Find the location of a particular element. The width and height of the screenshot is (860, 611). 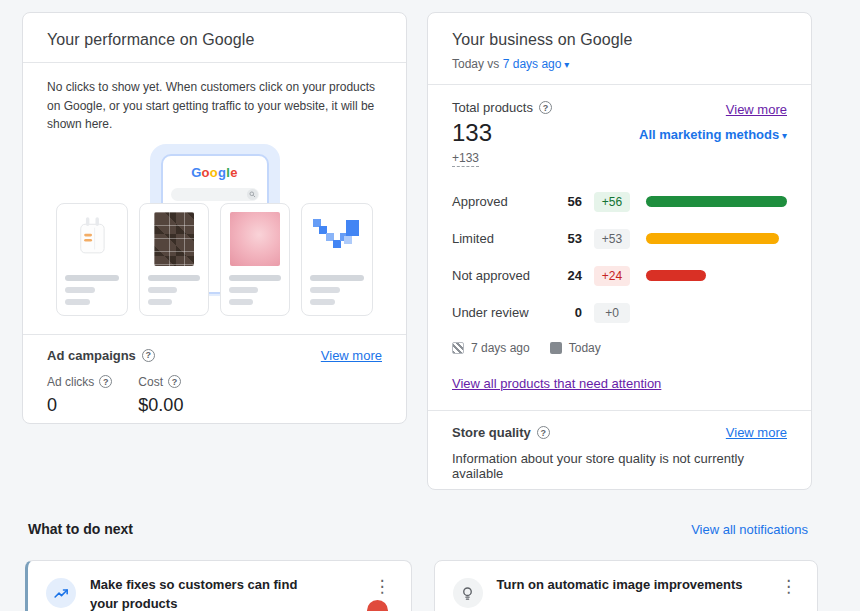

legend-item-today: Today is located at coordinates (576, 348).